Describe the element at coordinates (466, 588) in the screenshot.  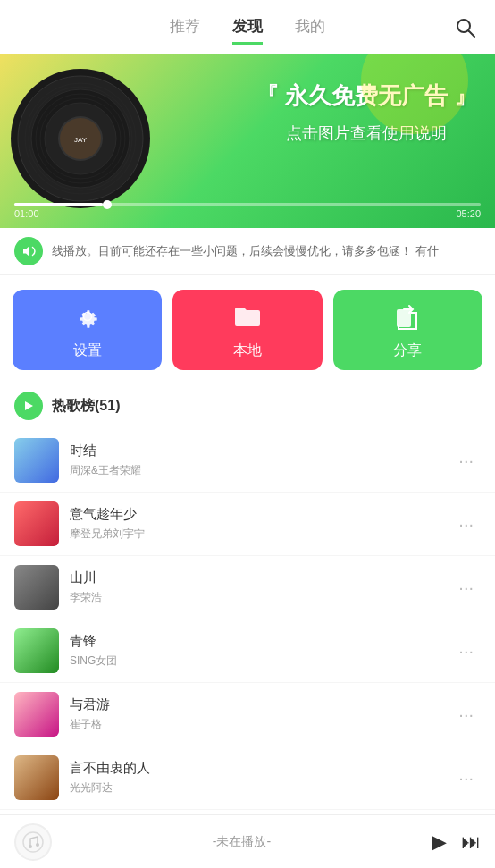
I see `song-more-2: ···` at that location.